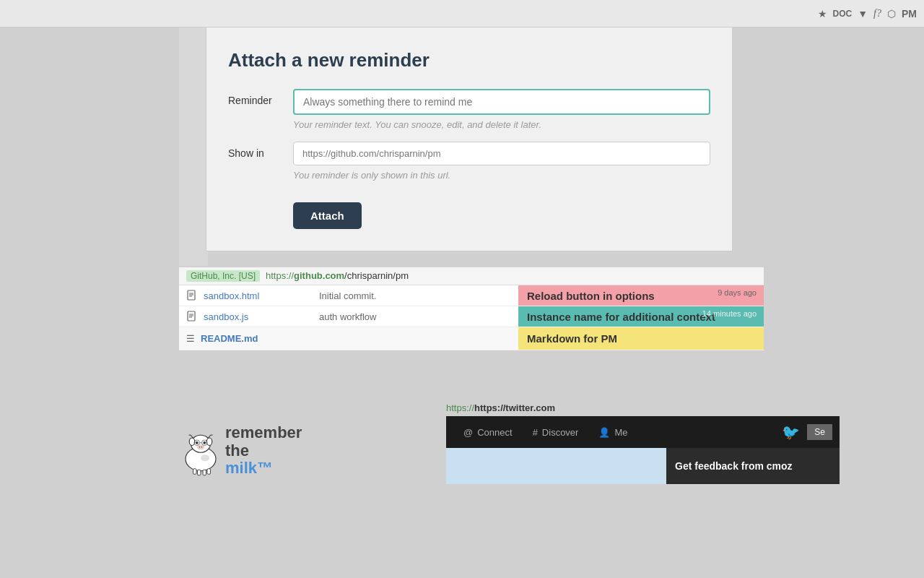 This screenshot has height=578, width=924. Describe the element at coordinates (471, 309) in the screenshot. I see `github-section: GitHub, Inc. [US] https://github.com/chr…` at that location.